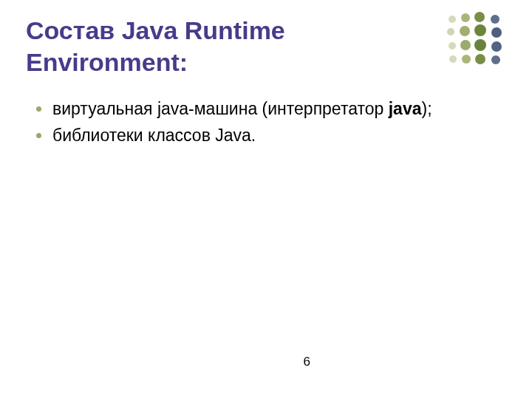 The image size is (532, 399). Describe the element at coordinates (154, 135) in the screenshot. I see `bullet-text-pre: библиотеки классов Java.` at that location.